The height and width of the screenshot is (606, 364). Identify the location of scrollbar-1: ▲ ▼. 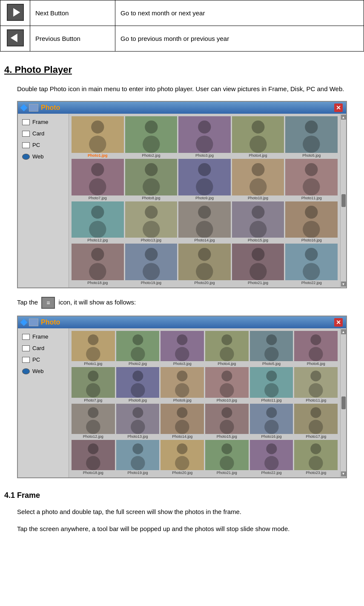
(343, 201).